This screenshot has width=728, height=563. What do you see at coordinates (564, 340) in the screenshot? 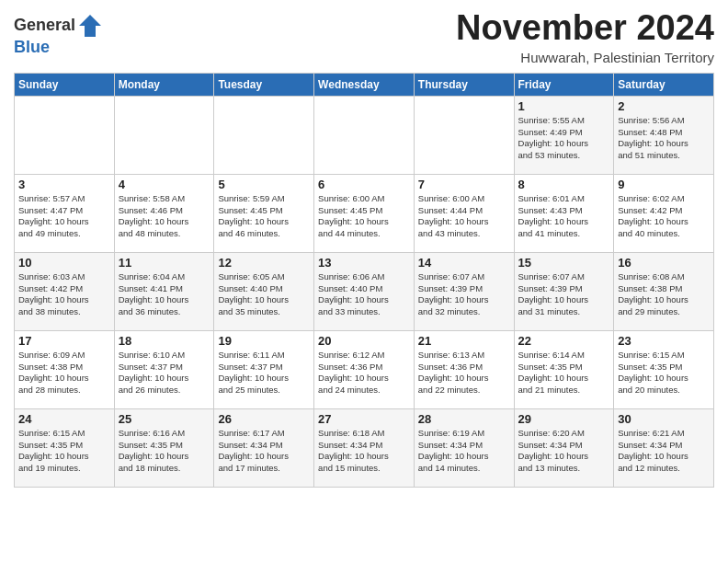
I see `day-number: 22` at bounding box center [564, 340].